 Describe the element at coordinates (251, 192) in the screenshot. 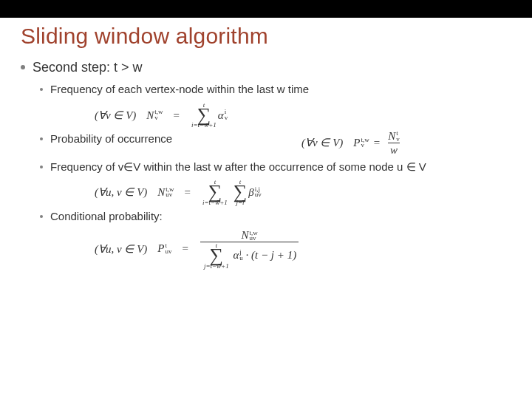

I see `f3-beta: β` at that location.